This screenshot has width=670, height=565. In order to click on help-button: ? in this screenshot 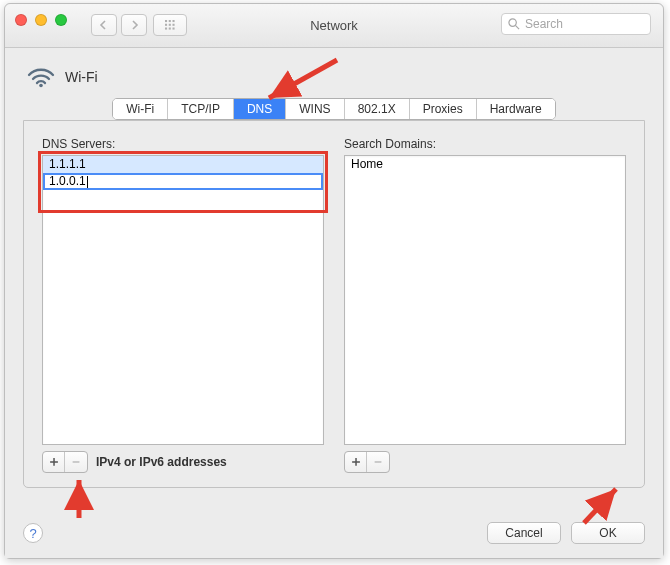, I will do `click(33, 533)`.